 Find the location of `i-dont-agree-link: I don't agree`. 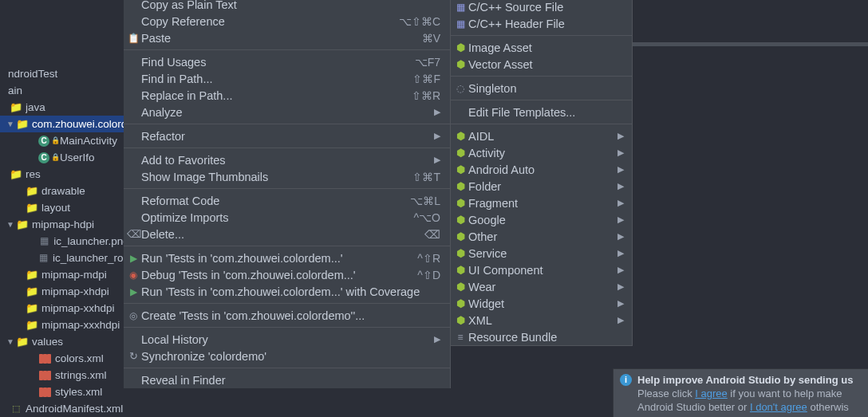

i-dont-agree-link: I don't agree is located at coordinates (779, 407).